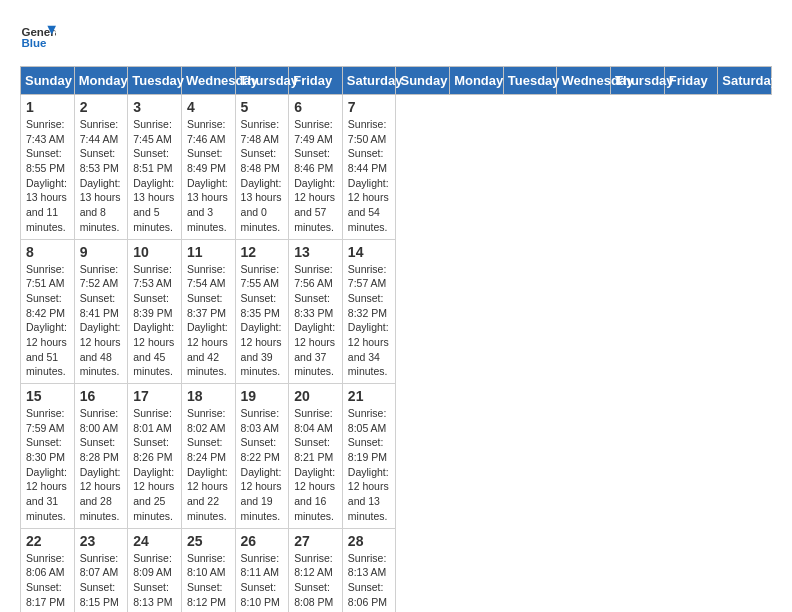  I want to click on day-number: 14, so click(370, 252).